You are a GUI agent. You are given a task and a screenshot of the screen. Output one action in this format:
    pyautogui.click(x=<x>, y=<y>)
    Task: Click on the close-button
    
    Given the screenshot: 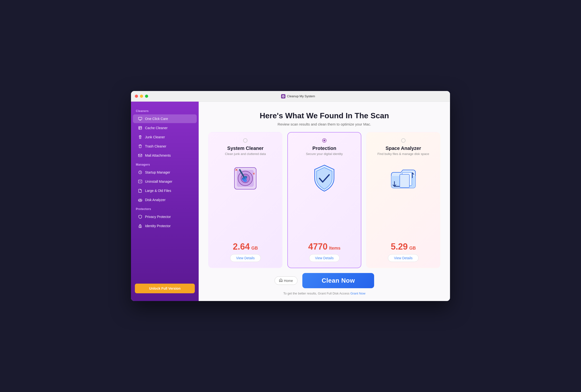 What is the action you would take?
    pyautogui.click(x=136, y=96)
    